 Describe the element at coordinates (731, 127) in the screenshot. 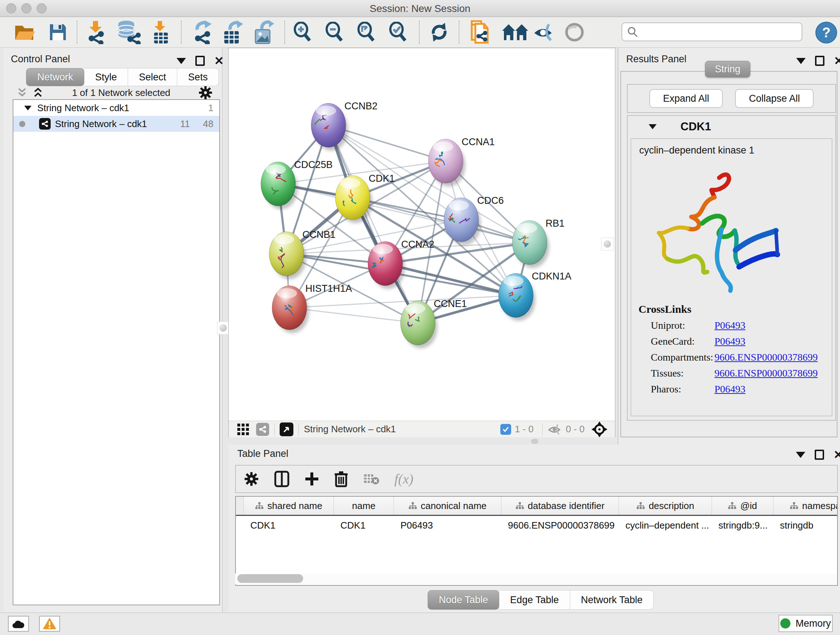

I see `gene-section-header: CDK1` at that location.